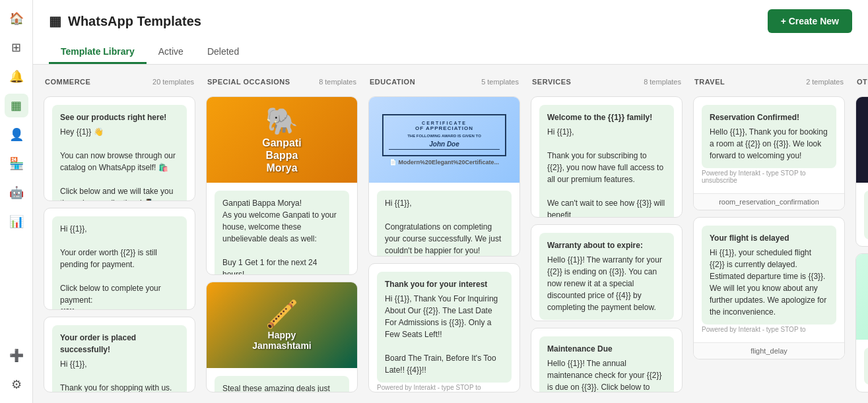 This screenshot has height=403, width=868. Describe the element at coordinates (444, 233) in the screenshot. I see `column-education: EDUCATION 5 templates CERTIFICATE OF APP…` at that location.